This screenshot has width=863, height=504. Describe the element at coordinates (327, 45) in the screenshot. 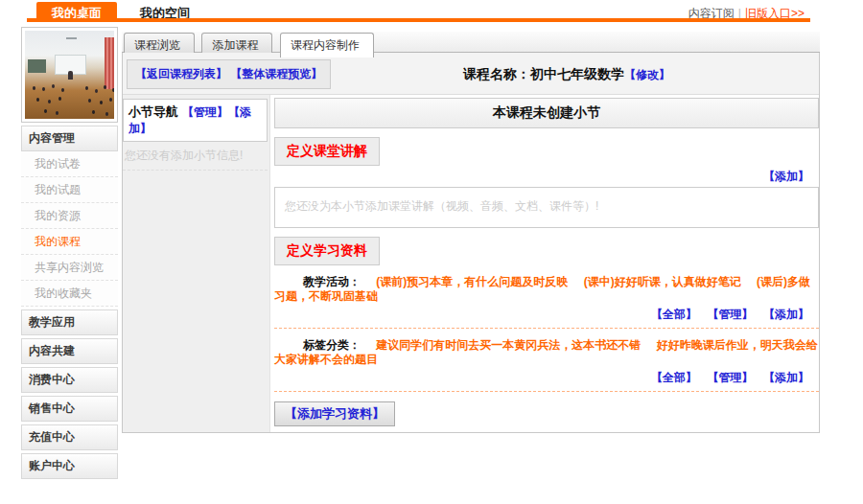

I see `tab-course-content-editing: 课程内容制作` at that location.